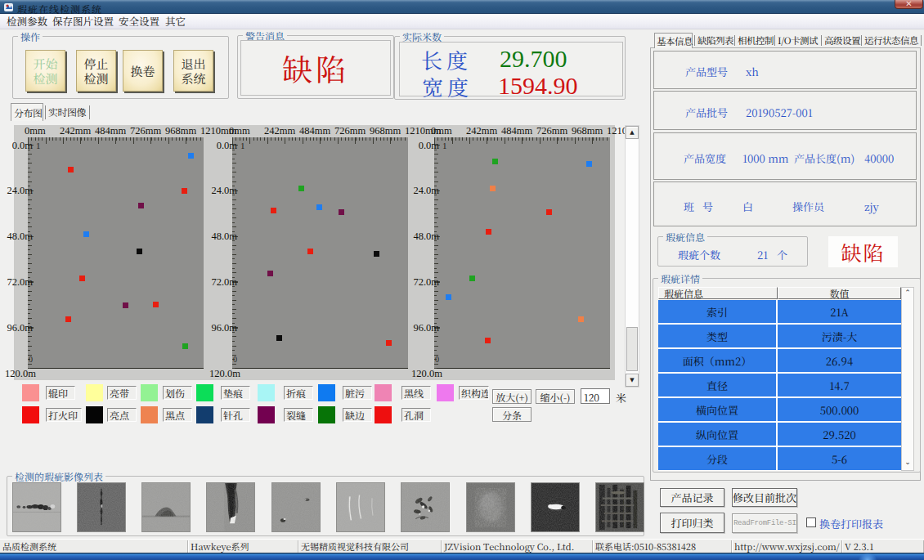 The height and width of the screenshot is (560, 924). I want to click on defect-indicator-text: 缺陷, so click(863, 252).